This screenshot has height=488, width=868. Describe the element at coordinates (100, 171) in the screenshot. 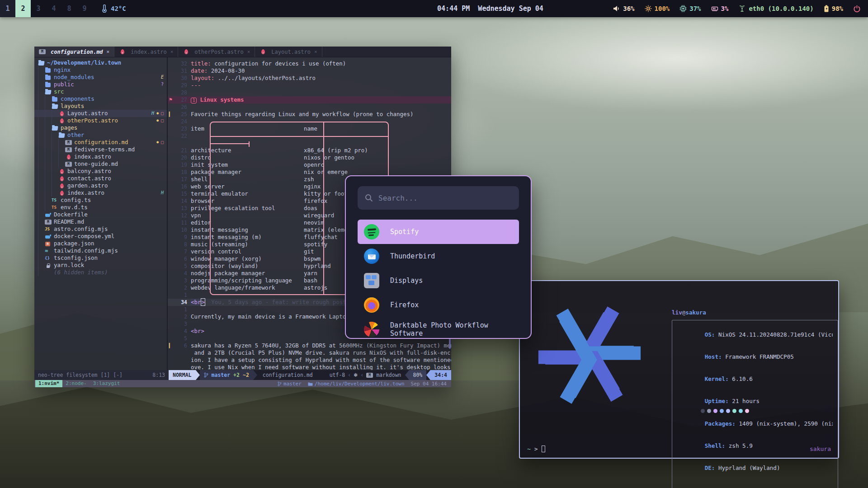

I see `tree-item: balcony.astro` at that location.